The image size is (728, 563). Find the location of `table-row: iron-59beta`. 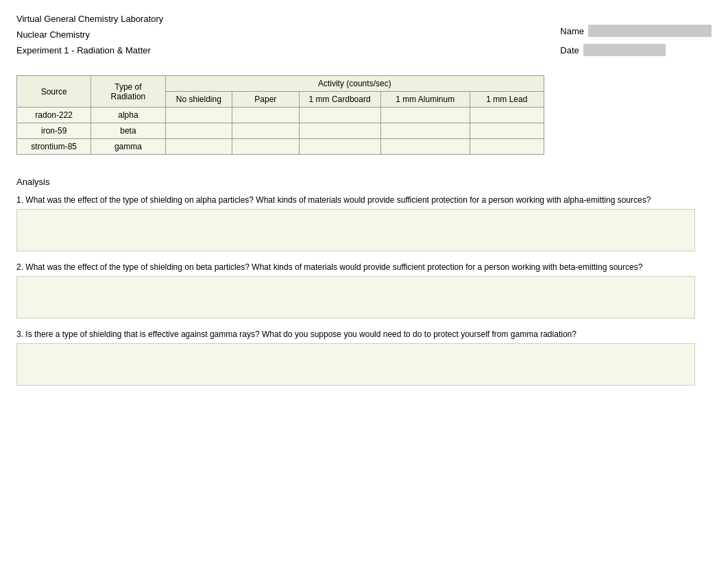

table-row: iron-59beta is located at coordinates (281, 132).